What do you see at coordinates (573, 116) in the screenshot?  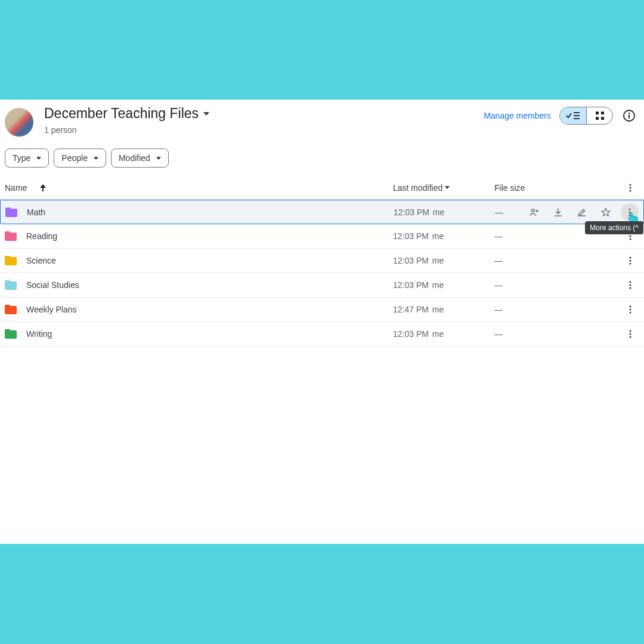 I see `list-view-button` at bounding box center [573, 116].